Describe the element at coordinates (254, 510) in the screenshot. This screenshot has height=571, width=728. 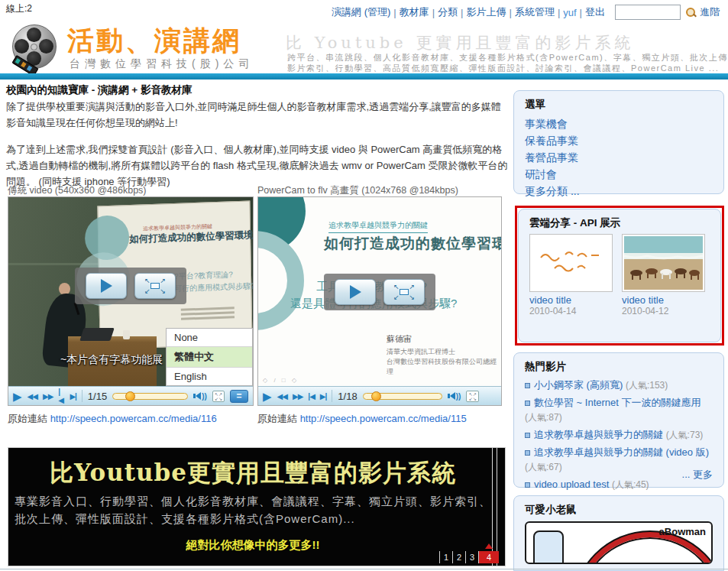
I see `banner-description: 專業影音入口、行動學習、個人化影音教材庫、會議議程、字幕、獨立片頭、影片索引、批…` at that location.